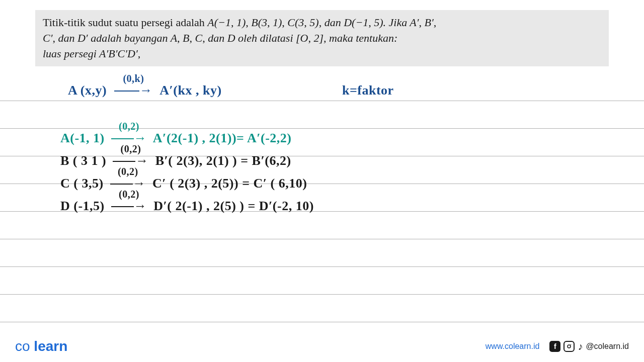 This screenshot has height=362, width=644. I want to click on brand-logo: co learn, so click(41, 346).